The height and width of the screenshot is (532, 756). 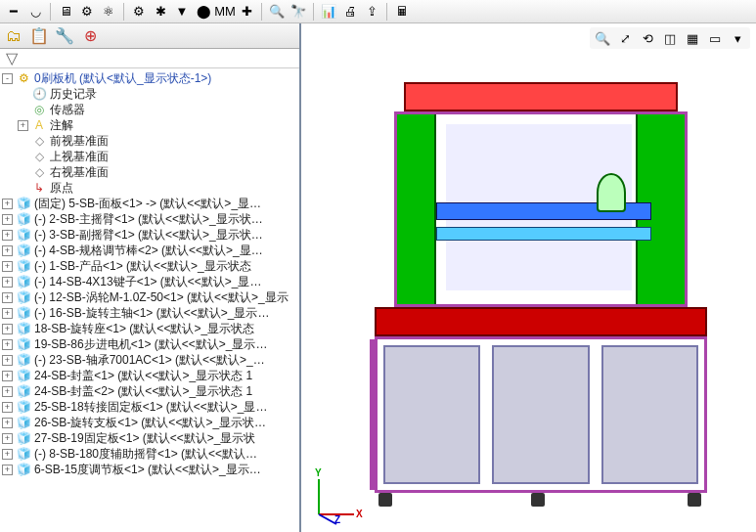 I want to click on tree-item: 🕘历史记录, so click(x=150, y=94).